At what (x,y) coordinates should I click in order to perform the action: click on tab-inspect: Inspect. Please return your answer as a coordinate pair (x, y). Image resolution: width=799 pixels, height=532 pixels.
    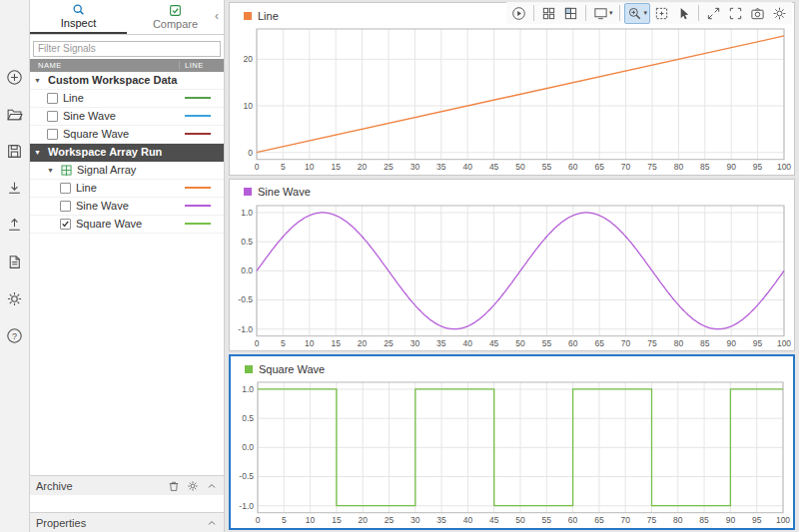
    Looking at the image, I should click on (78, 17).